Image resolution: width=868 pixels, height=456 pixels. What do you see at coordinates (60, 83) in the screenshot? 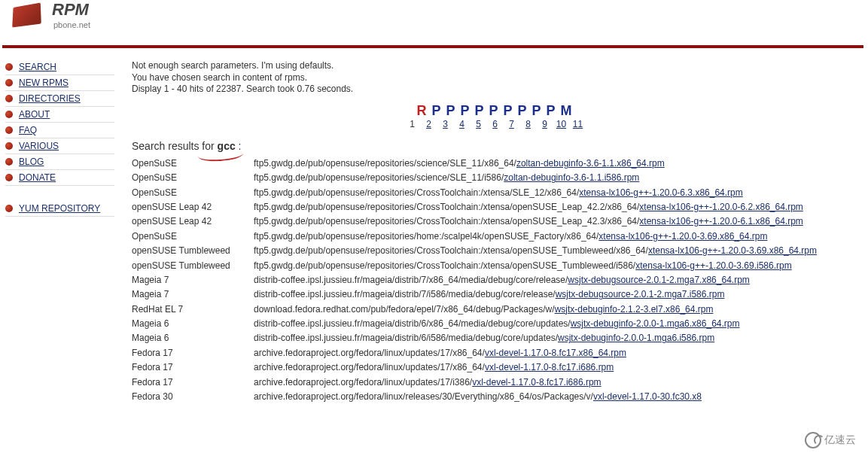
I see `nav-item-new-rpms: NEW RPMS` at bounding box center [60, 83].